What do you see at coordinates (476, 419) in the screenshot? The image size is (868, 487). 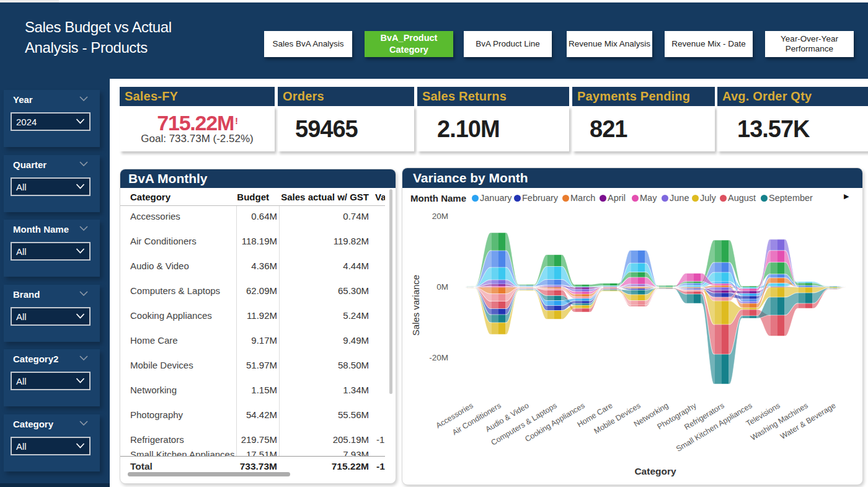 I see `svg-text: Air Conditioners` at bounding box center [476, 419].